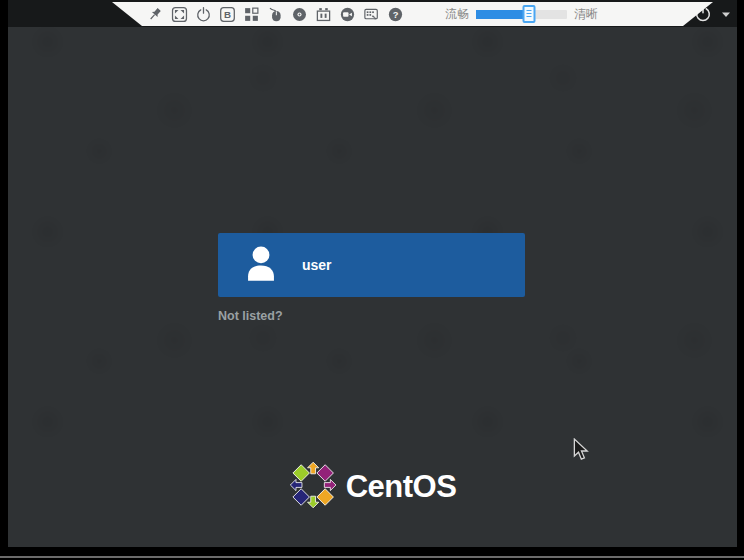  What do you see at coordinates (317, 265) in the screenshot?
I see `user-tile-username: user` at bounding box center [317, 265].